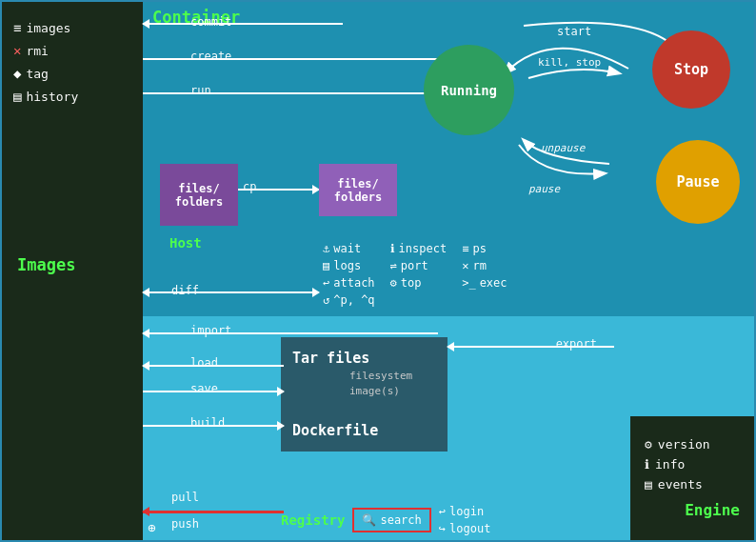  Describe the element at coordinates (692, 484) in the screenshot. I see `events-item: ▤ events` at that location.